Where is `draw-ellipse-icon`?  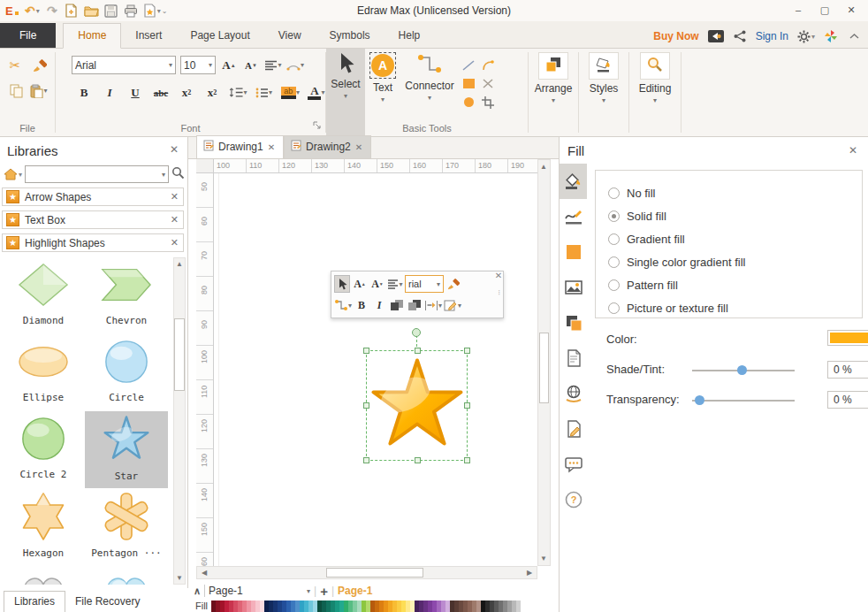 draw-ellipse-icon is located at coordinates (468, 103).